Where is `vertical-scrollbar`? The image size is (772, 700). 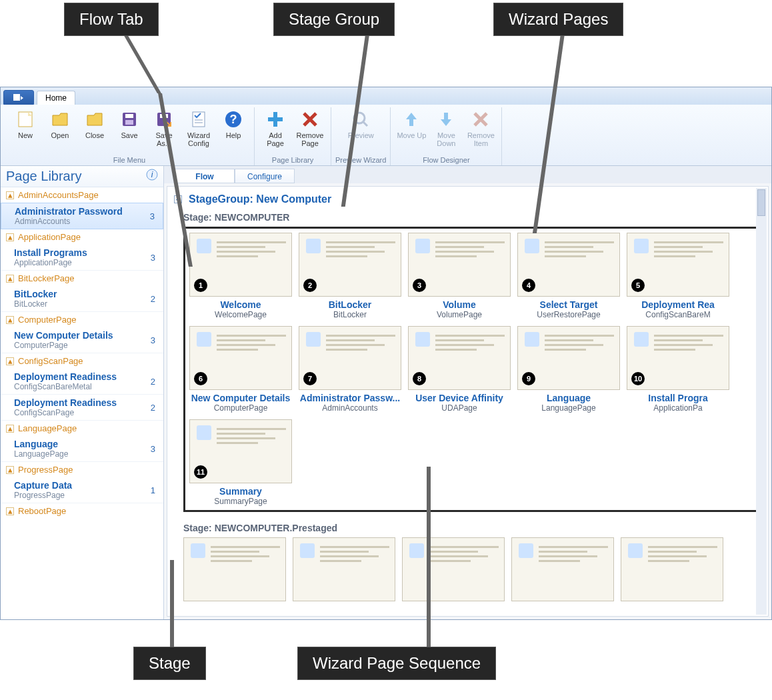
vertical-scrollbar is located at coordinates (761, 401).